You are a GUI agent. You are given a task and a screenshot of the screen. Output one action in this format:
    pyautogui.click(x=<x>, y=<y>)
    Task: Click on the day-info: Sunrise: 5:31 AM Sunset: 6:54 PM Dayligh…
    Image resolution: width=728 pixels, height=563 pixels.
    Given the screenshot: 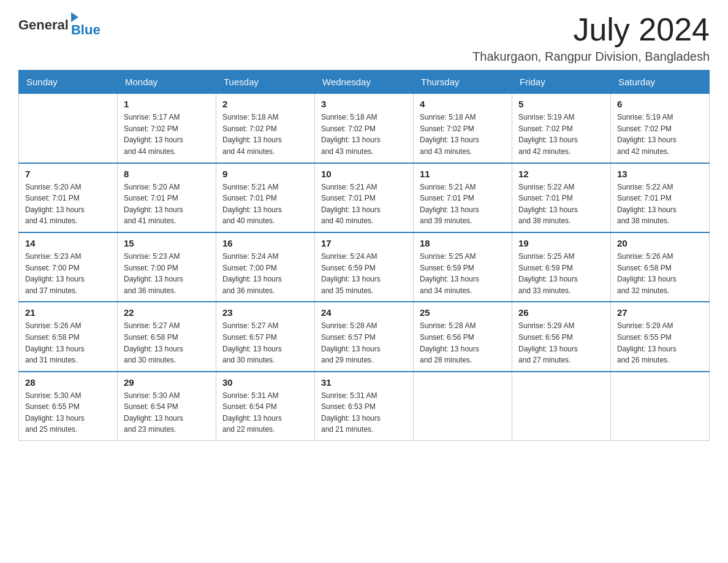 What is the action you would take?
    pyautogui.click(x=265, y=413)
    